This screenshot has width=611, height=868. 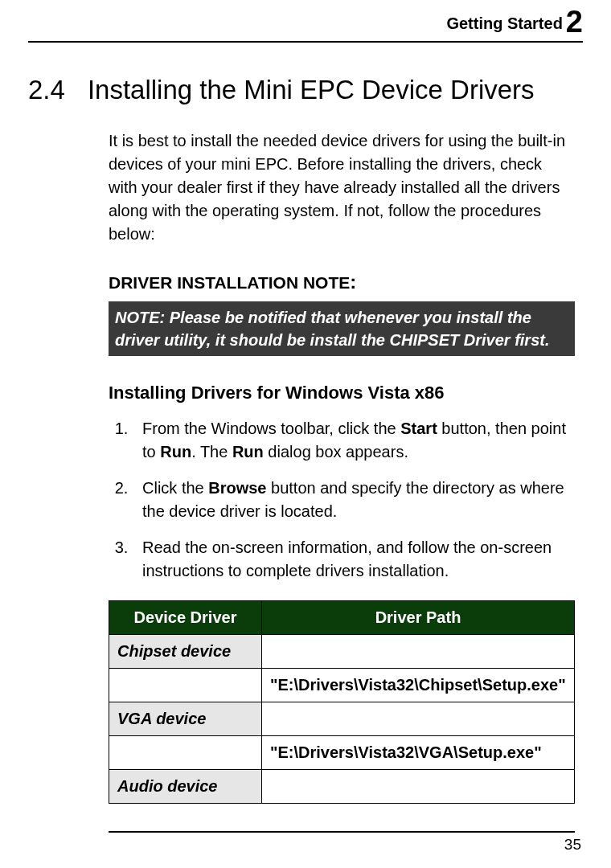 I want to click on header-rule, so click(x=306, y=42).